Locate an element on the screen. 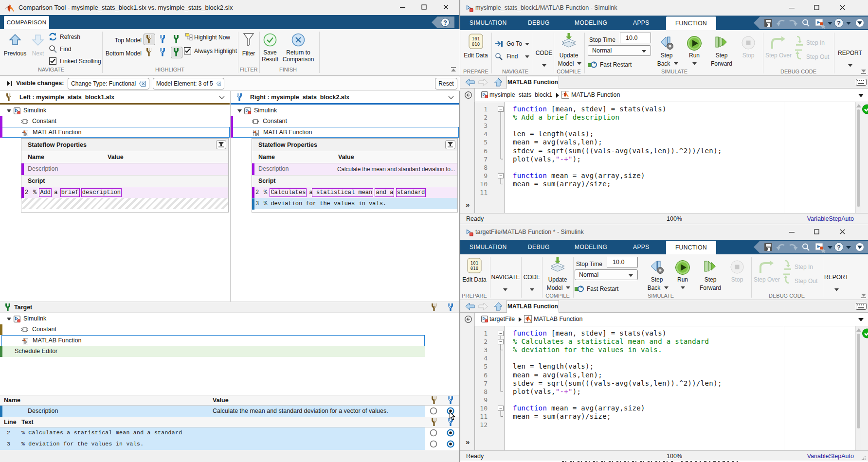 The height and width of the screenshot is (462, 868). stop-time-input: 10.0 is located at coordinates (635, 38).